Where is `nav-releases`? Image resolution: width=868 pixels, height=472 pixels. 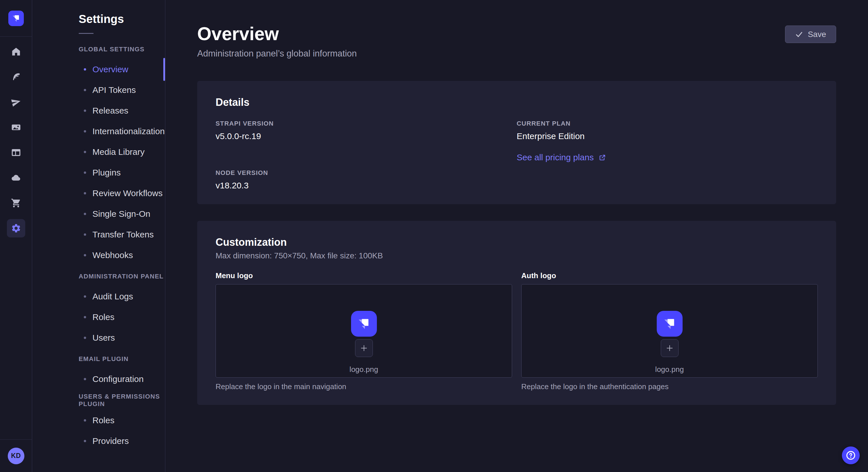
nav-releases is located at coordinates (16, 102).